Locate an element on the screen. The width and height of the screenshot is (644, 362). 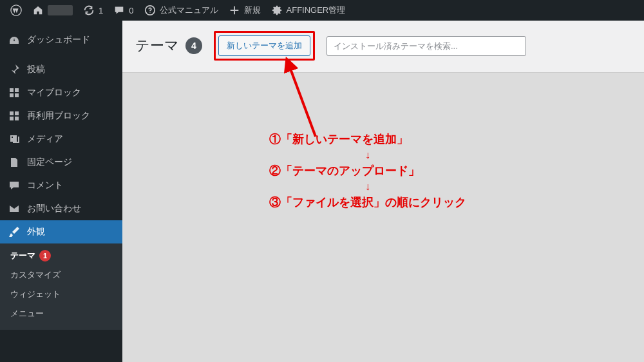
menu-label: 外観 is located at coordinates (36, 232).